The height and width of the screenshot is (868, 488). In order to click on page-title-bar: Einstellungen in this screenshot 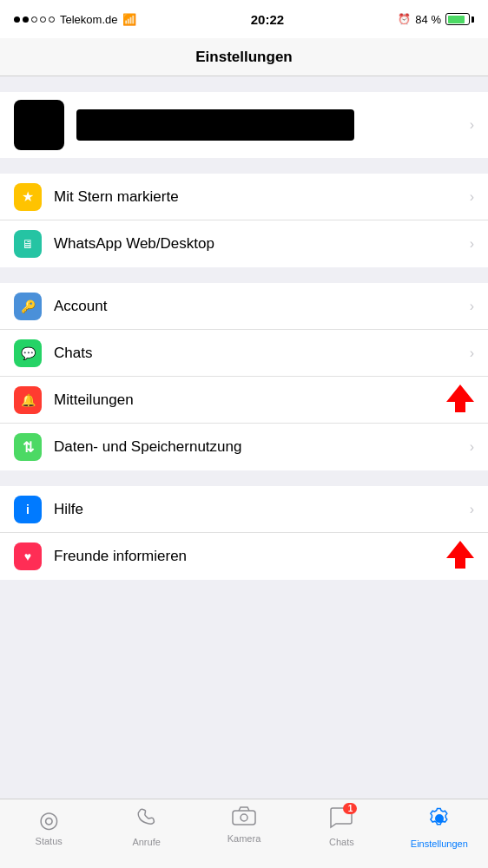, I will do `click(244, 57)`.